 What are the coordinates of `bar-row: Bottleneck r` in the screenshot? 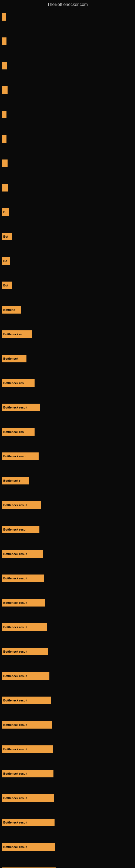 It's located at (68, 488).